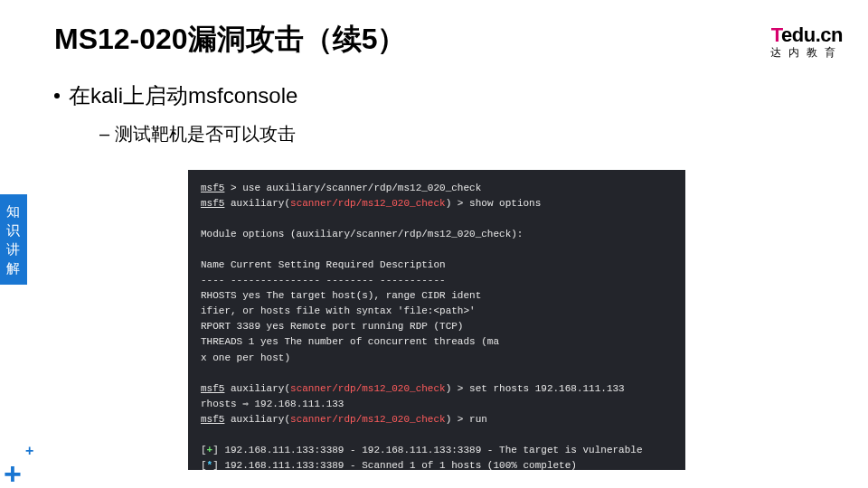  I want to click on sidebar-tag: 知识讲解, so click(14, 239).